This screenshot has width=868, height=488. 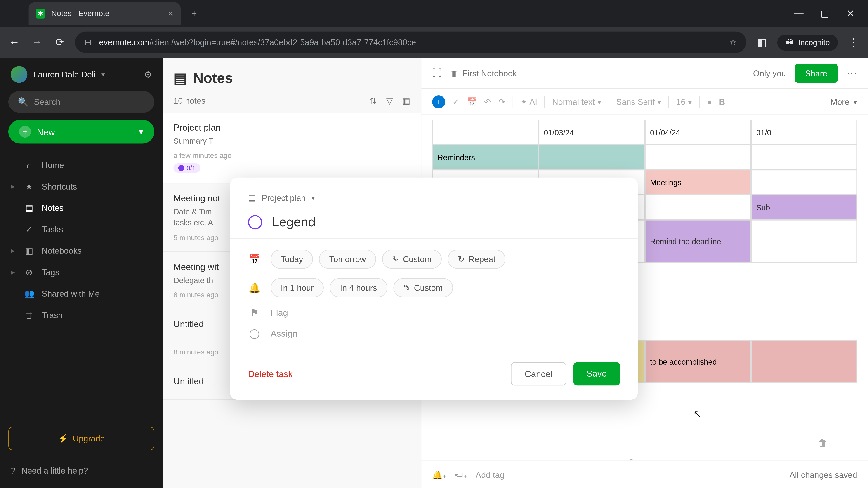 I want to click on sidebar-item-tasks: ✓Tasks, so click(x=82, y=229).